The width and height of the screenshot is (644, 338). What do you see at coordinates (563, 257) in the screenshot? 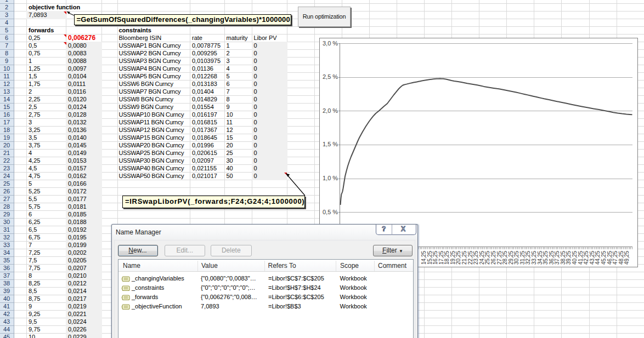
I see `svg-text: 38,25` at bounding box center [563, 257].